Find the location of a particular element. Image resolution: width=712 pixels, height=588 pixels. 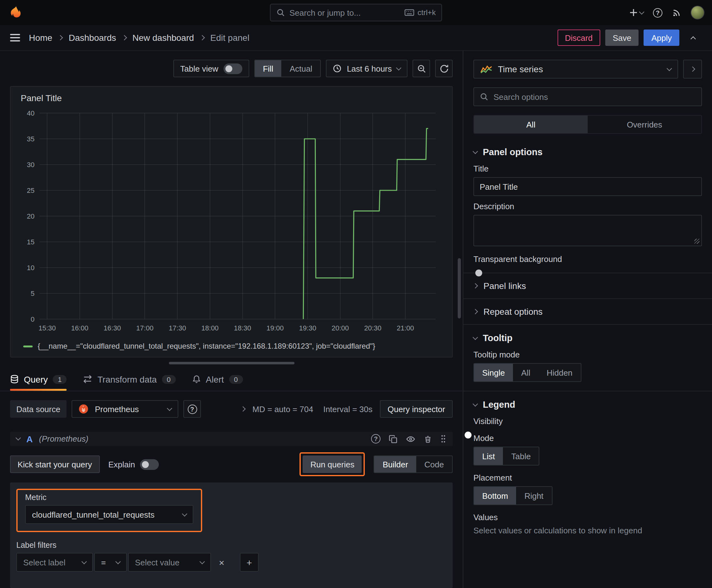

collapse-query-icon is located at coordinates (18, 438).